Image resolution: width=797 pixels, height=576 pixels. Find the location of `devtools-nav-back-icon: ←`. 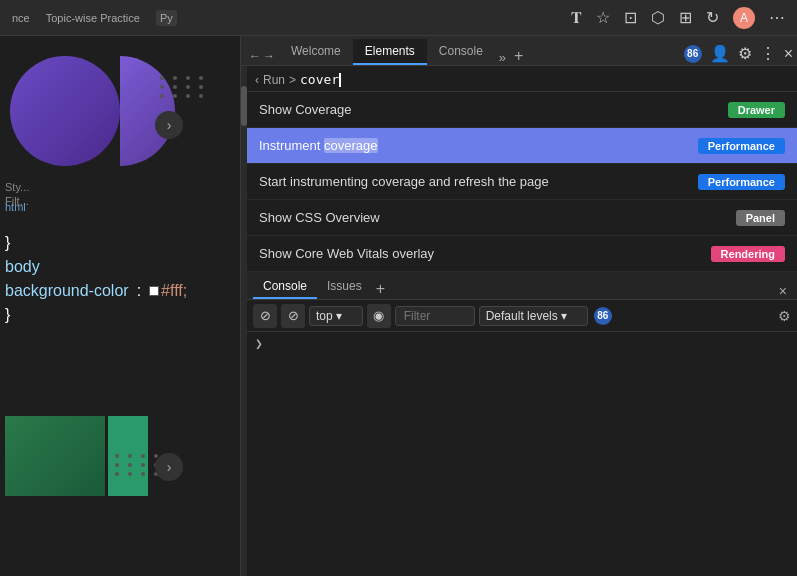

devtools-nav-back-icon: ← is located at coordinates (255, 56).